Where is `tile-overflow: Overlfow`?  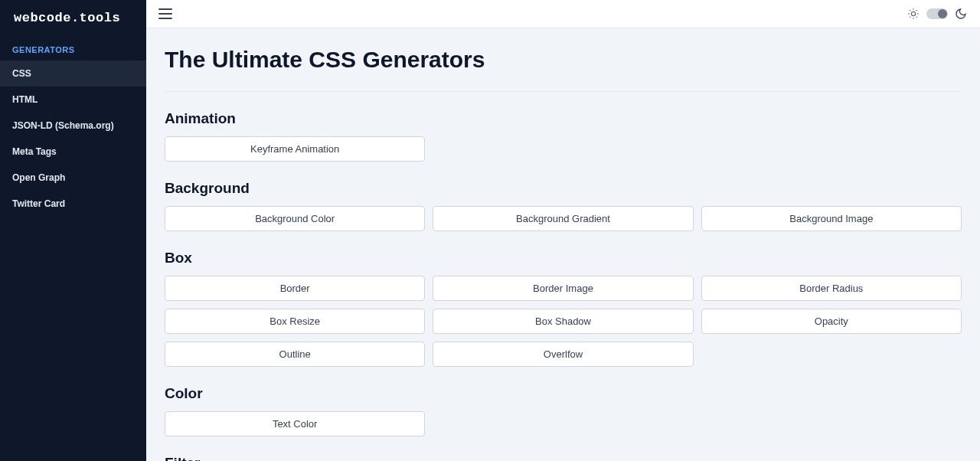 tile-overflow: Overlfow is located at coordinates (563, 354).